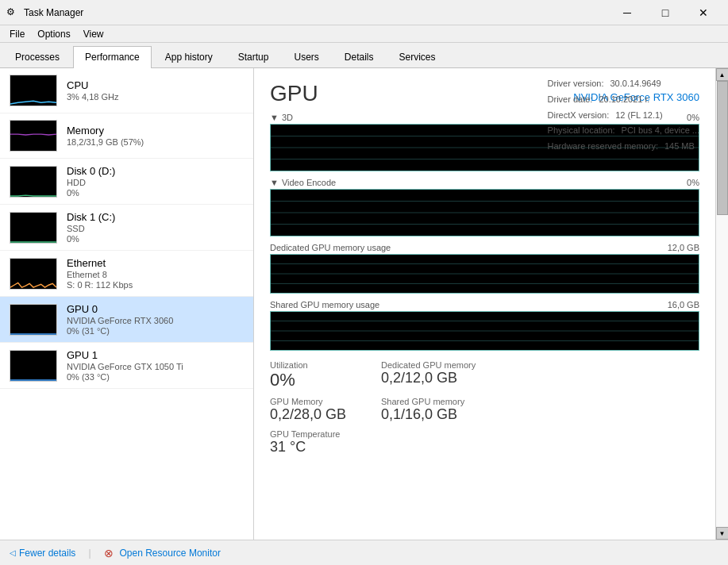  Describe the element at coordinates (310, 409) in the screenshot. I see `gpu-memory-block: GPU Memory 0,2/28,0 GB` at that location.